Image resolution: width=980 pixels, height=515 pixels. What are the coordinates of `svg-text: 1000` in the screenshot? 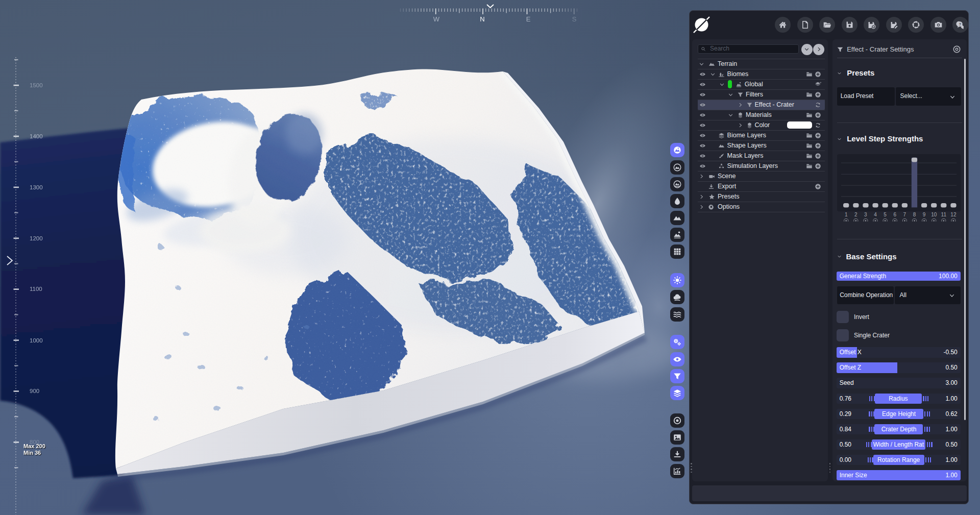 It's located at (36, 340).